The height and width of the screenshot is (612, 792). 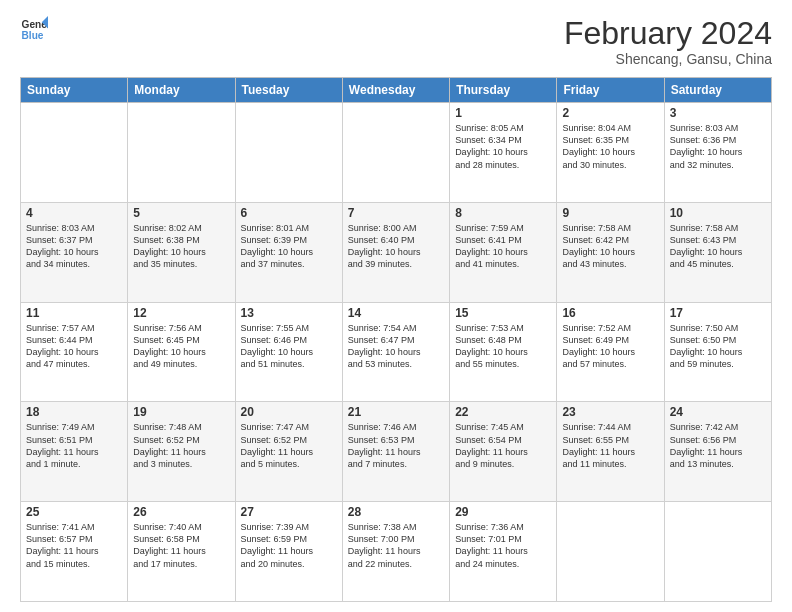 I want to click on calendar-cell: 21Sunrise: 7:46 AM Sunset: 6:53 PM Dayli…, so click(x=396, y=452).